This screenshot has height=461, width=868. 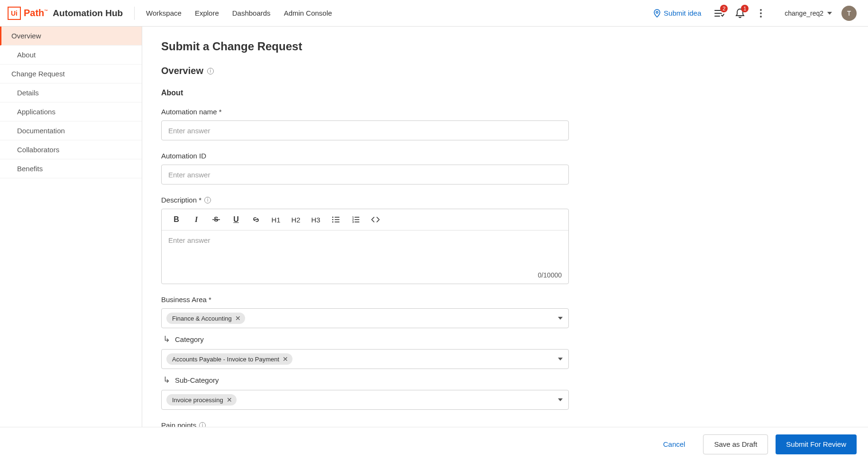 What do you see at coordinates (365, 130) in the screenshot?
I see `input-automation-name` at bounding box center [365, 130].